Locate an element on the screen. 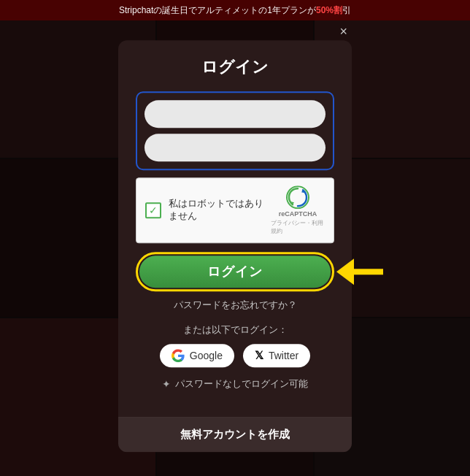  twitter-label: Twitter is located at coordinates (283, 356).